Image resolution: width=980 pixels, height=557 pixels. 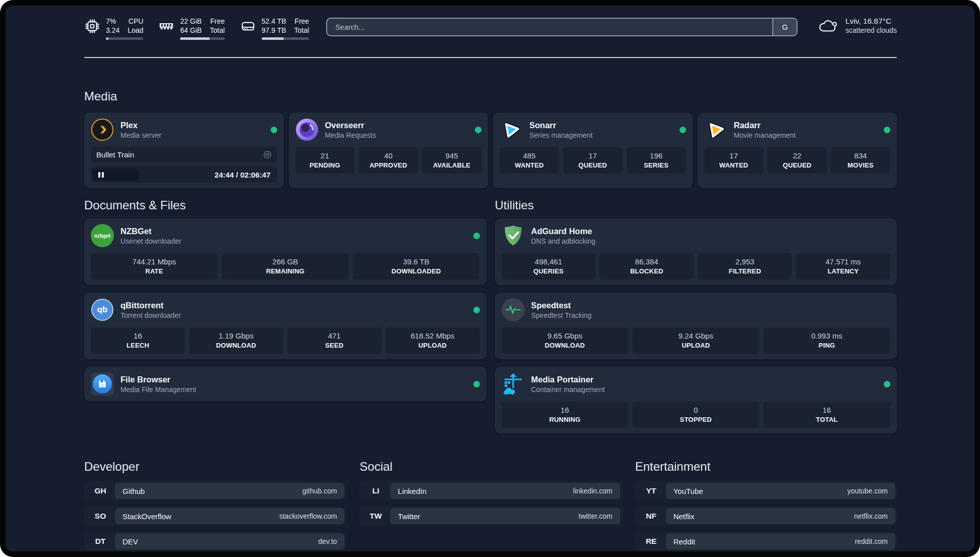 I want to click on card-portainer: Media Portainer Container management 16 …, so click(x=696, y=400).